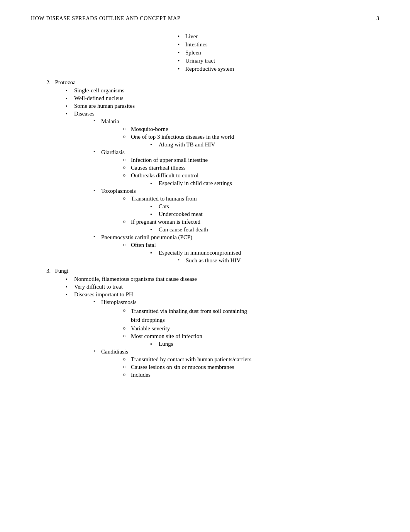 Image resolution: width=410 pixels, height=532 pixels. What do you see at coordinates (222, 106) in the screenshot?
I see `list-item: Some are human parasites` at bounding box center [222, 106].